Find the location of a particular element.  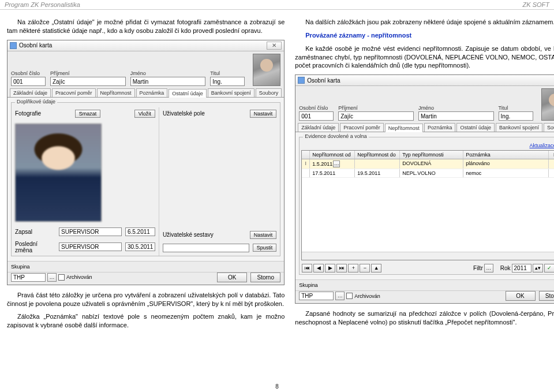

nav-add-button: + is located at coordinates (353, 268).